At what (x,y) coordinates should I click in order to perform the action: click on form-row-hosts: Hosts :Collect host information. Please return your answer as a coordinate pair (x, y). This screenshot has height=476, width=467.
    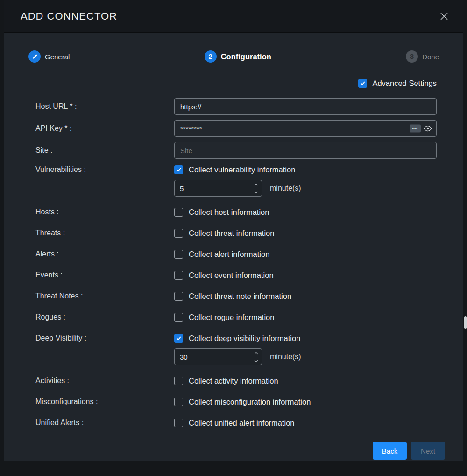
    Looking at the image, I should click on (236, 212).